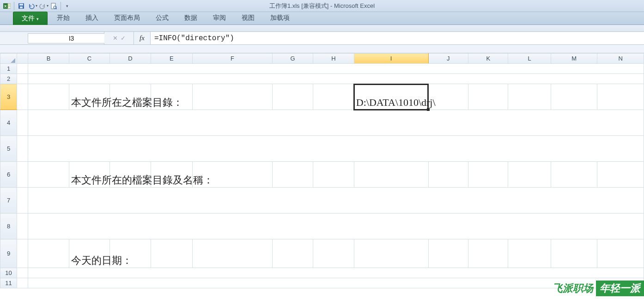 The image size is (644, 299). What do you see at coordinates (89, 175) in the screenshot?
I see `cell-C6: 本文件所在的檔案目錄及名稱：` at bounding box center [89, 175].